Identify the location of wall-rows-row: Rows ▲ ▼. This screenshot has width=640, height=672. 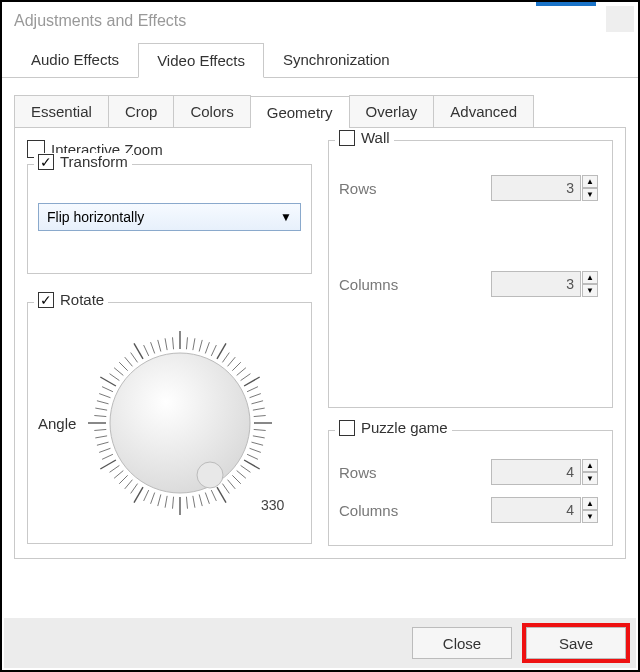
(470, 188).